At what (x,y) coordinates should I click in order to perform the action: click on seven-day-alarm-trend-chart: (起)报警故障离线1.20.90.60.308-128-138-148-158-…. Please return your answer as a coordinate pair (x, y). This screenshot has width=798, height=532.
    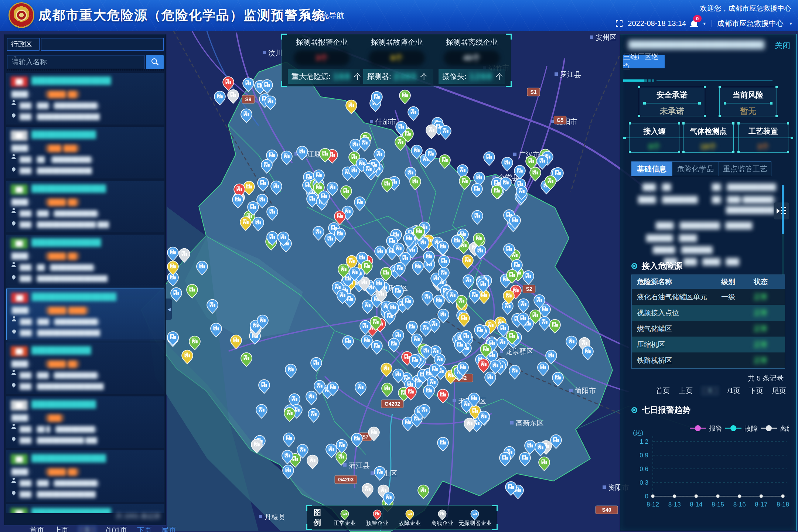
    Looking at the image, I should click on (708, 474).